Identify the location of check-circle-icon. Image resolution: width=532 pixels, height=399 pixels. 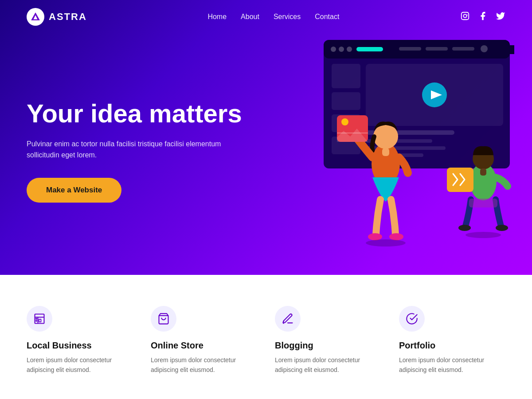
(412, 319).